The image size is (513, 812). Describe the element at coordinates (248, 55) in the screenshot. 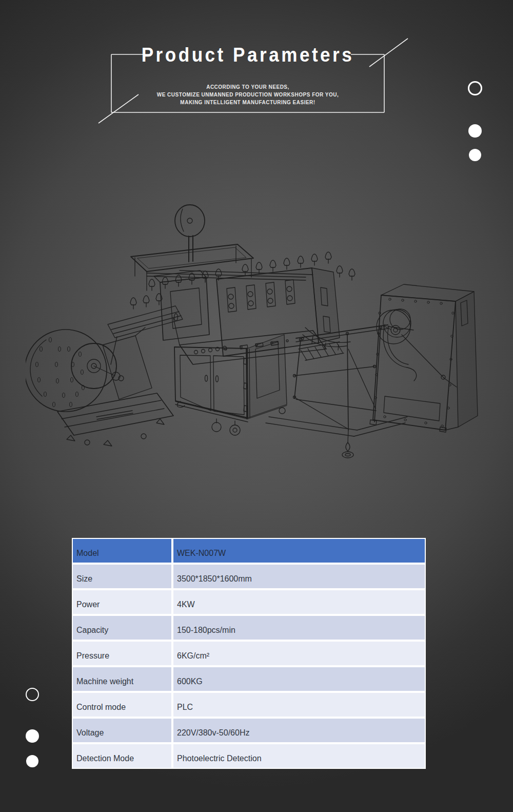

I see `page-title: Product Parameters` at that location.